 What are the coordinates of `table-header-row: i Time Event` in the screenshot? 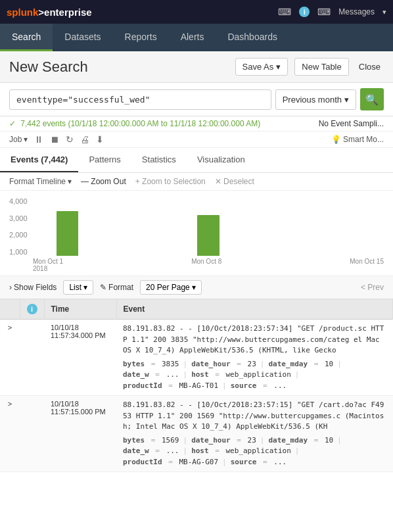 It's located at (196, 309).